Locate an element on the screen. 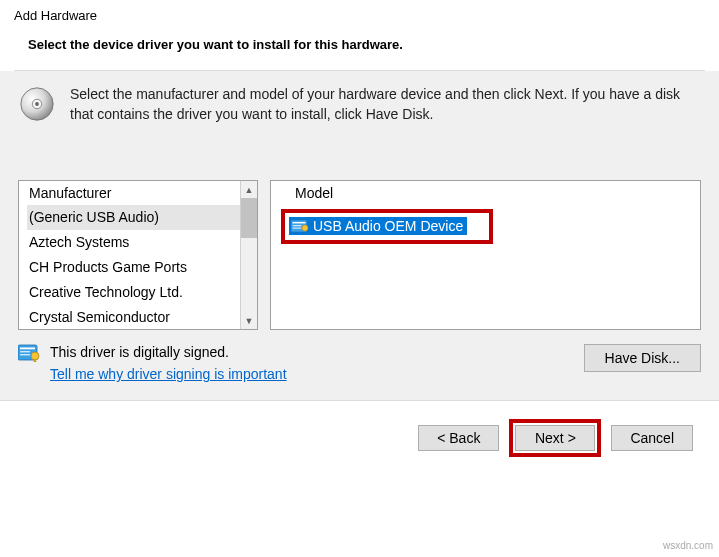  scroll-down-icon: ▼ is located at coordinates (249, 320).